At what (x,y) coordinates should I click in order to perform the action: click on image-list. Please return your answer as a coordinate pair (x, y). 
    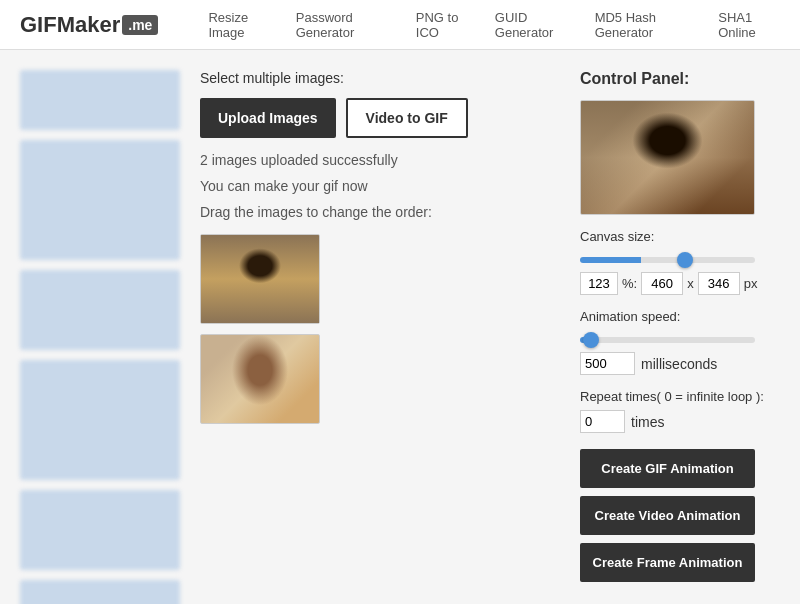
    Looking at the image, I should click on (380, 329).